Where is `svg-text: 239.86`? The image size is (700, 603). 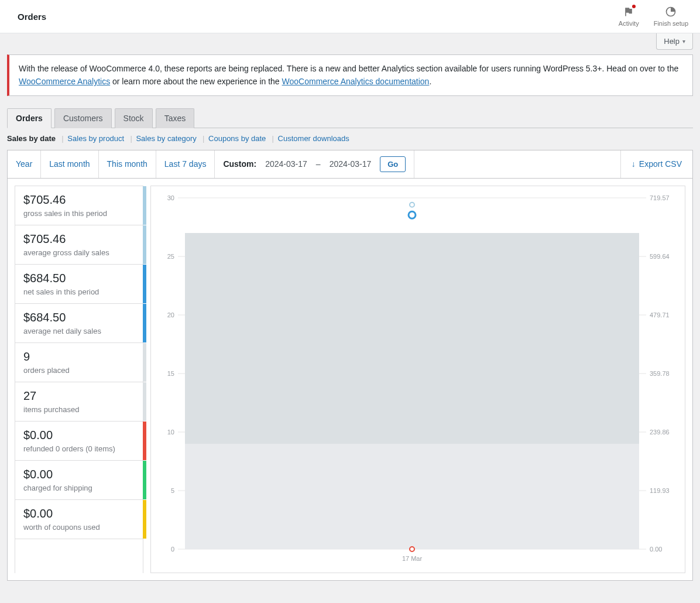
svg-text: 239.86 is located at coordinates (660, 432).